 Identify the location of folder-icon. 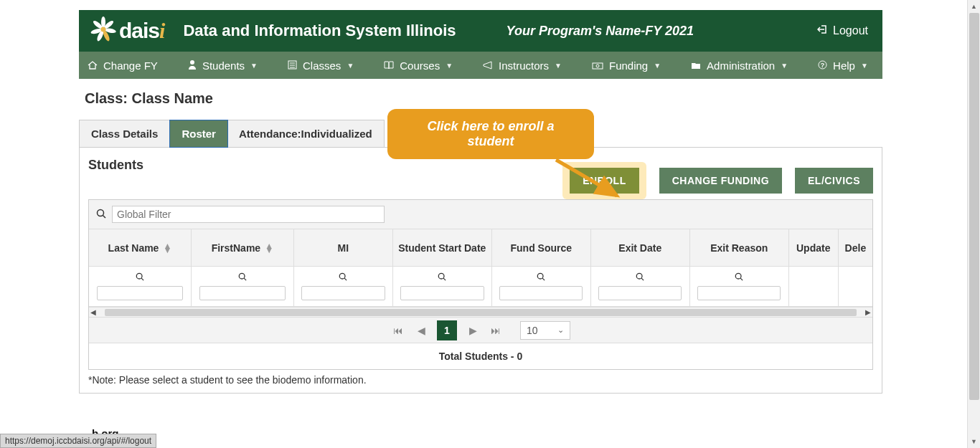
(696, 66).